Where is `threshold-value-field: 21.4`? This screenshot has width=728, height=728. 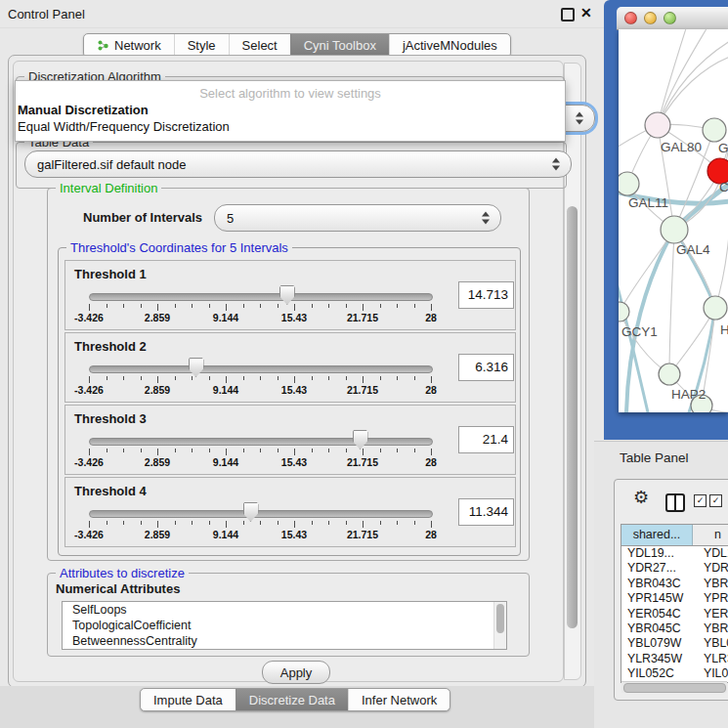
threshold-value-field: 21.4 is located at coordinates (487, 440).